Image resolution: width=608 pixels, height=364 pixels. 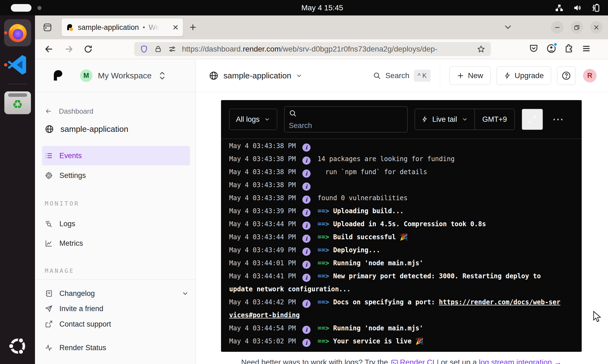 I want to click on header-right: sample-application Search ^ K New U, so click(x=402, y=75).